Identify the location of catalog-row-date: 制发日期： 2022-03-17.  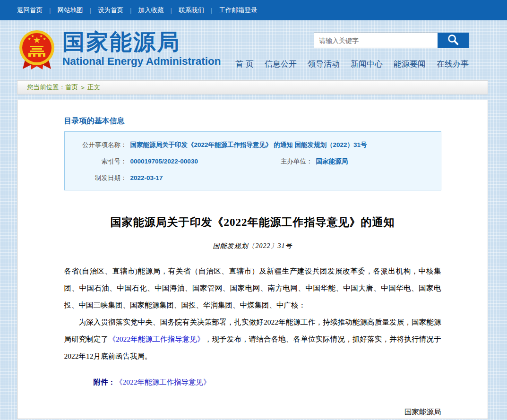
(253, 178).